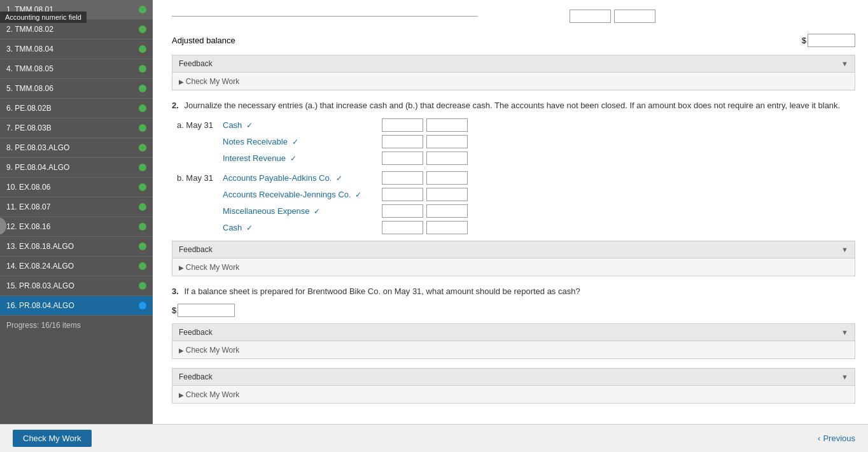 This screenshot has height=452, width=868. What do you see at coordinates (514, 141) in the screenshot?
I see `journal-row-notes-receivable: Notes Receivable ✓` at bounding box center [514, 141].